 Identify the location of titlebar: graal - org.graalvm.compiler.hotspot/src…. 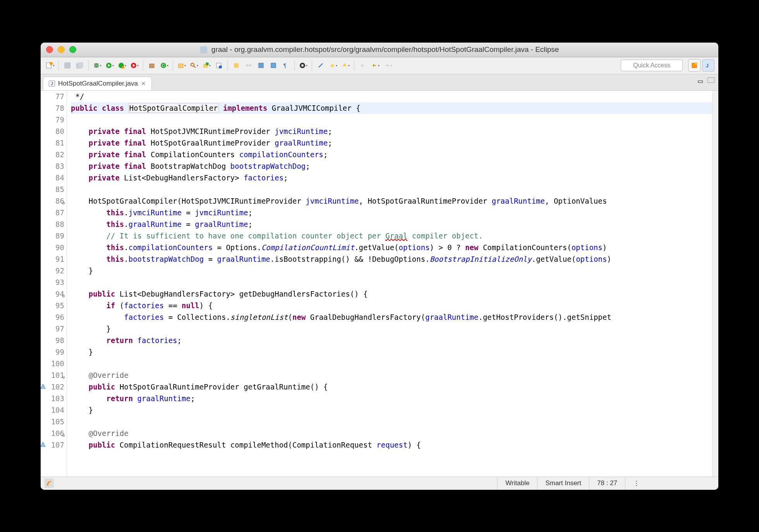
(380, 50).